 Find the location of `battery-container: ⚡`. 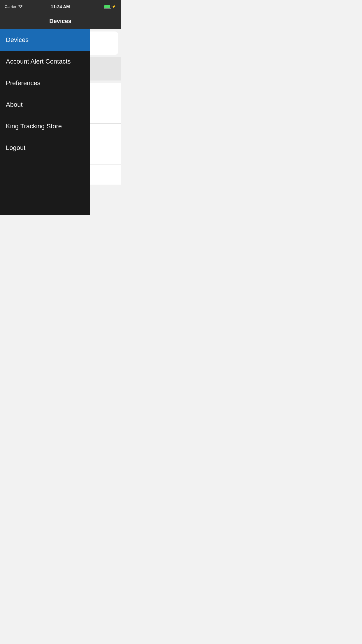

battery-container: ⚡ is located at coordinates (110, 6).